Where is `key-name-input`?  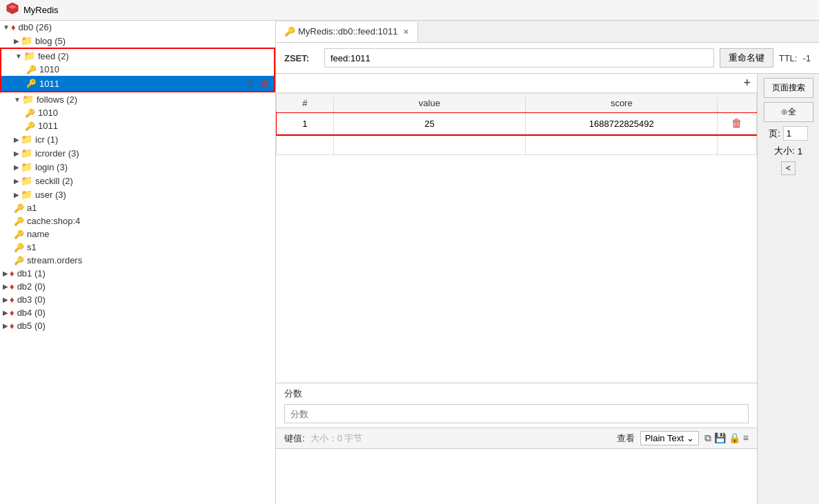 key-name-input is located at coordinates (519, 58).